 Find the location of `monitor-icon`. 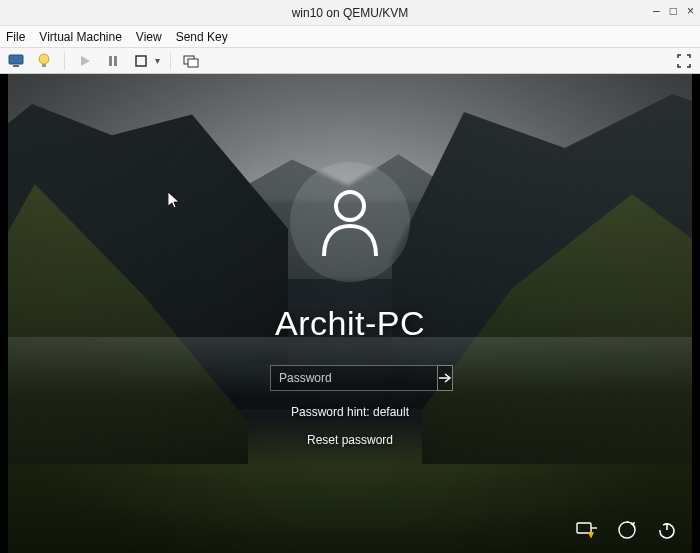

monitor-icon is located at coordinates (16, 61).